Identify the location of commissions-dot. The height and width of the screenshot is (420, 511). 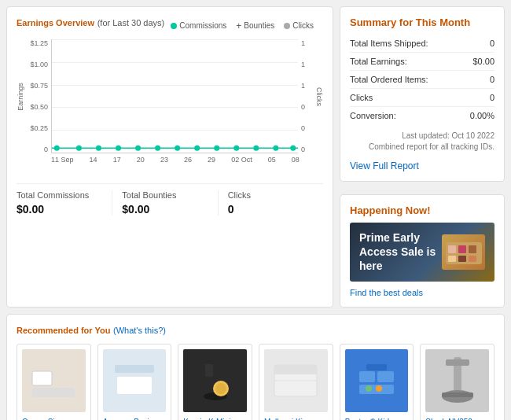
(174, 26).